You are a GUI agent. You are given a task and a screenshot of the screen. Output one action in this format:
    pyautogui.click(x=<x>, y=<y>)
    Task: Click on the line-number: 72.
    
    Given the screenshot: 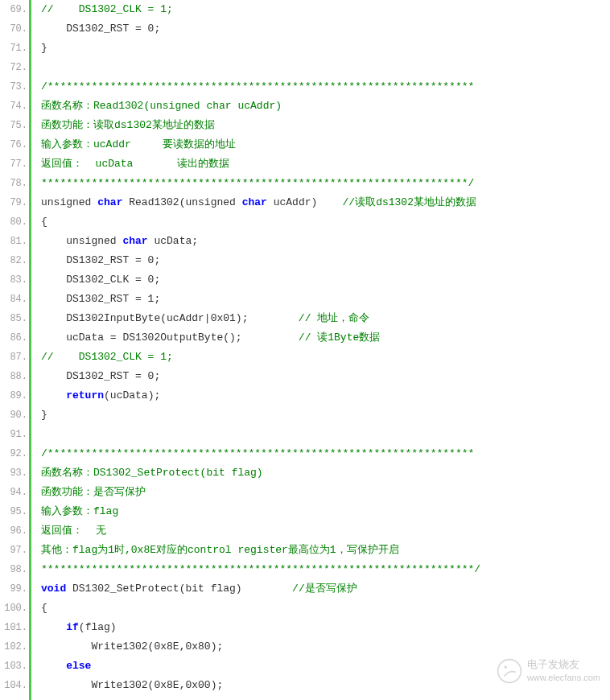 What is the action you would take?
    pyautogui.click(x=14, y=68)
    